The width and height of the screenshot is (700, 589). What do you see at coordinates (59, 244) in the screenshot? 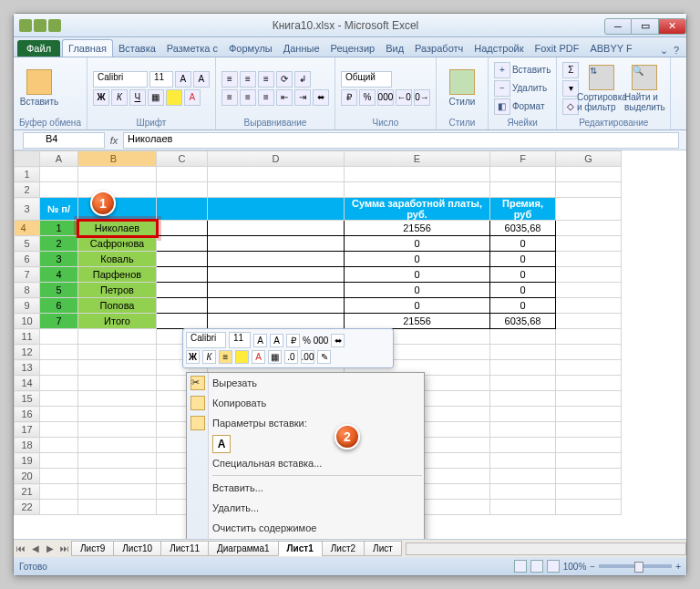
I see `cell-A5: 2` at bounding box center [59, 244].